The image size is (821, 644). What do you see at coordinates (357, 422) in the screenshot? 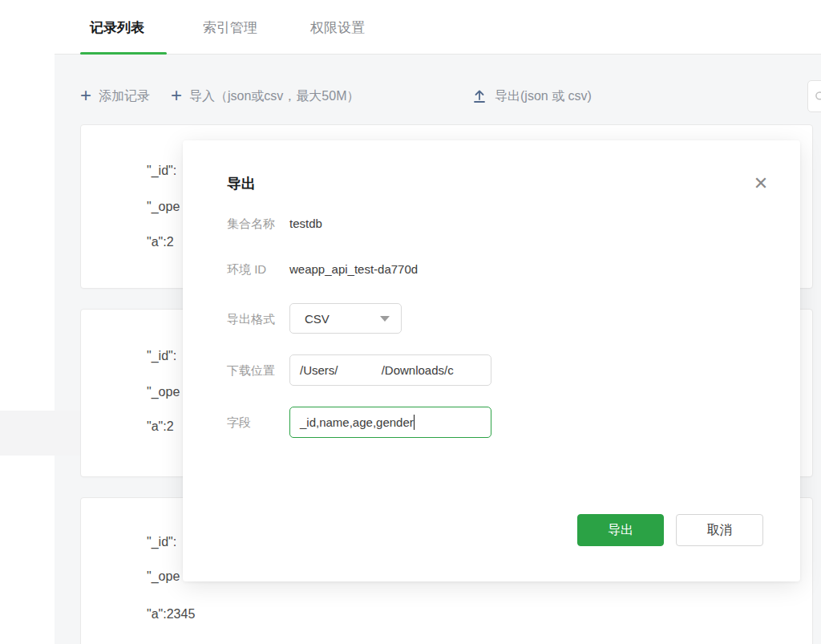
I see `fields-value: _id,name,age,gender` at bounding box center [357, 422].